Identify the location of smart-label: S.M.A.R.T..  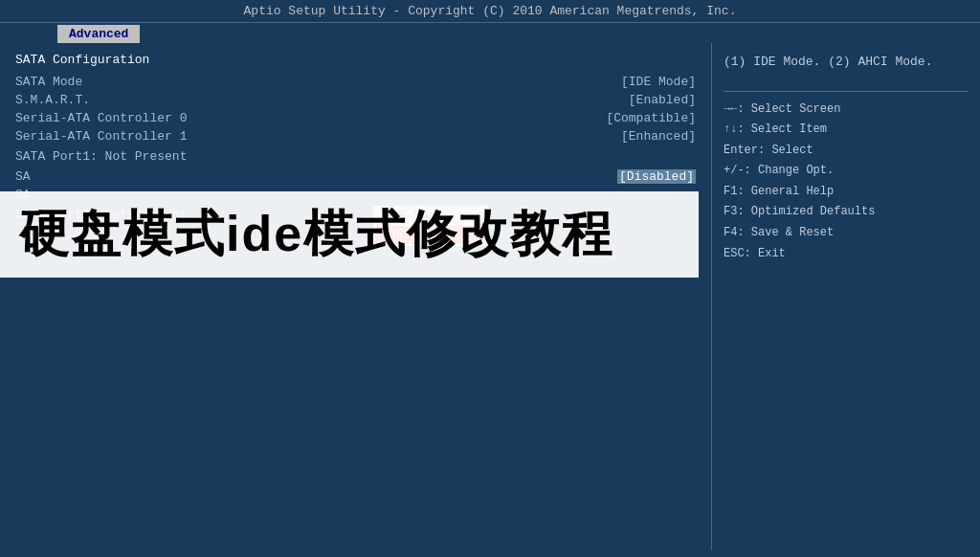
(53, 100).